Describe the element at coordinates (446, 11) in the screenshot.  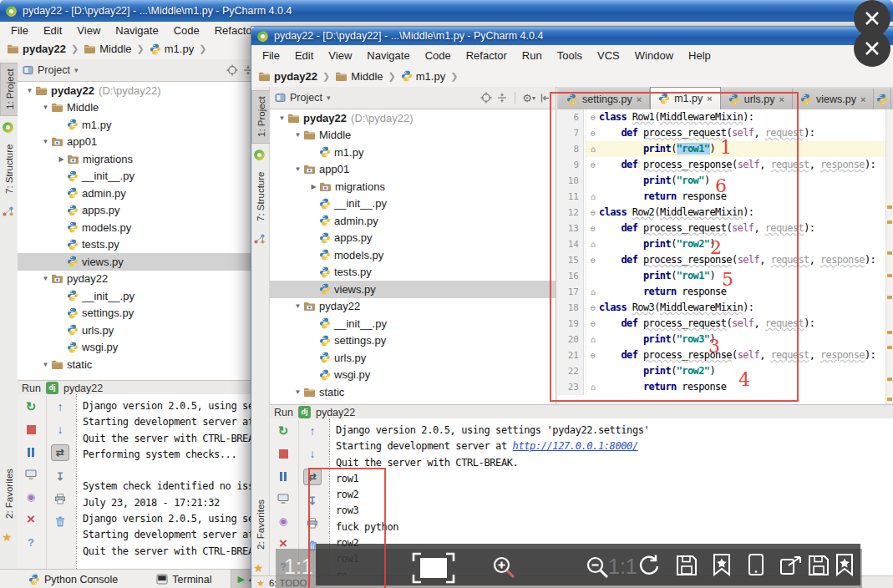
I see `back-titlebar: pyday22 - [D:\pyday22] - ...\Middle\m1.p…` at that location.